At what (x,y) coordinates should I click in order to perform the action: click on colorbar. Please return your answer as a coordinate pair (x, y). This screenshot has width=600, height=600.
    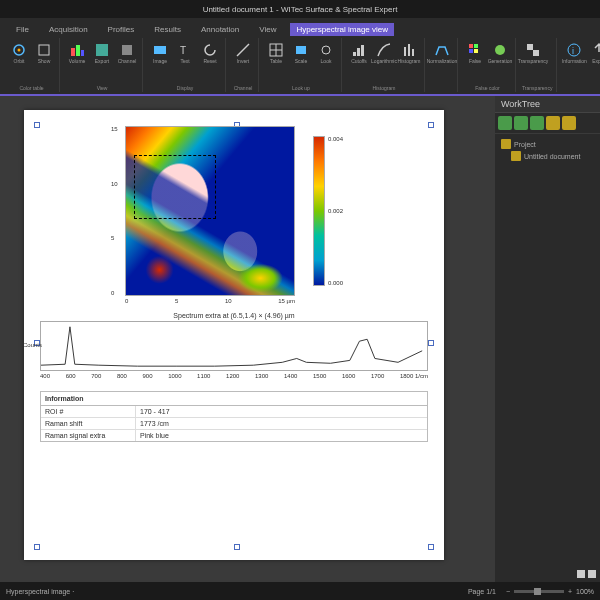
    Looking at the image, I should click on (319, 211).